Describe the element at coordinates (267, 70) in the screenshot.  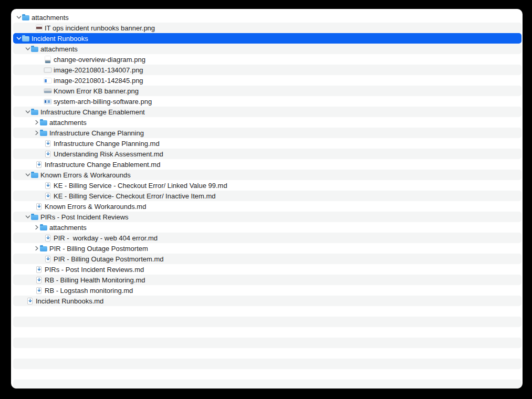
I see `tree-row: image-20210801-134007.png` at that location.